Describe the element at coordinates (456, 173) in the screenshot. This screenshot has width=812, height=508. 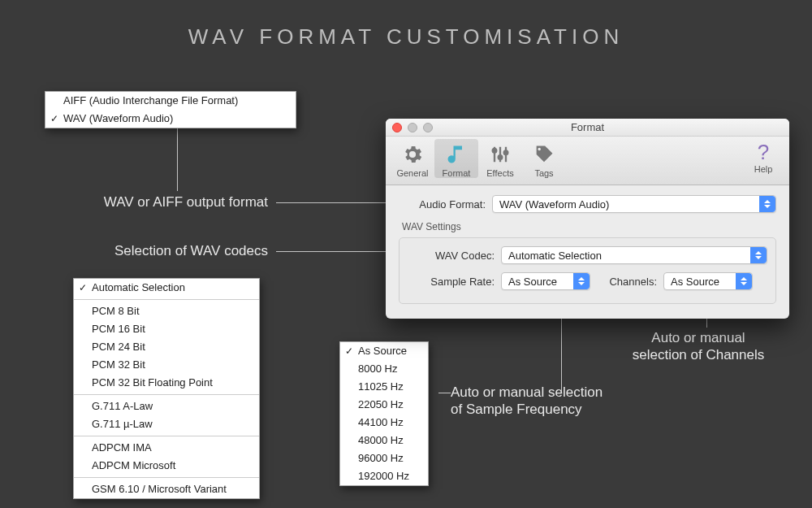
I see `tab-label: Format` at that location.